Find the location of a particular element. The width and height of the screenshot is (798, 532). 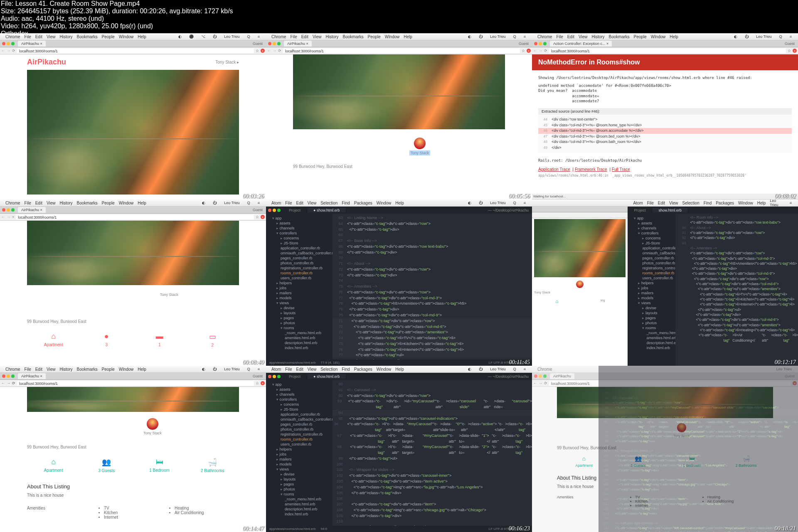

thumb-6: Tony Stack ⌂ing AtomFileEditViewSelectio… is located at coordinates (665, 283).